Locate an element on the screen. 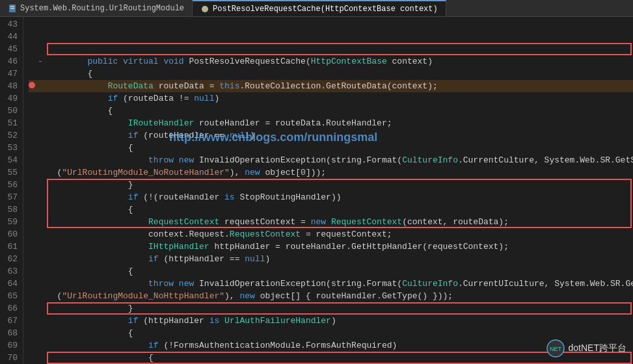  code-text-57: context.Request.RequestContext = request… is located at coordinates (340, 234).